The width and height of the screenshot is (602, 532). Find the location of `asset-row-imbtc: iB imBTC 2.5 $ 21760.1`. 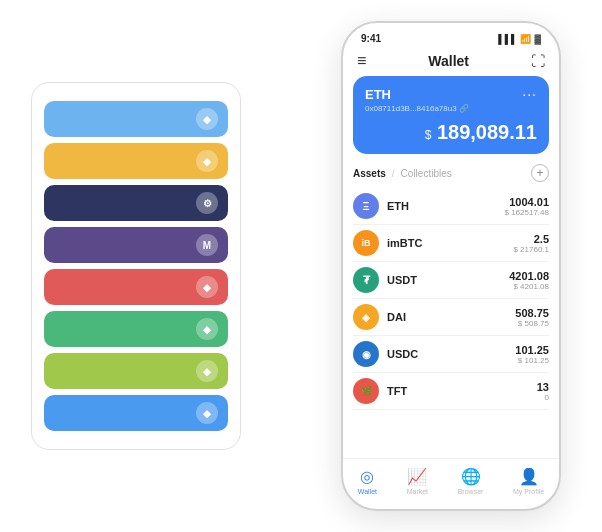

asset-row-imbtc: iB imBTC 2.5 $ 21760.1 is located at coordinates (451, 244).